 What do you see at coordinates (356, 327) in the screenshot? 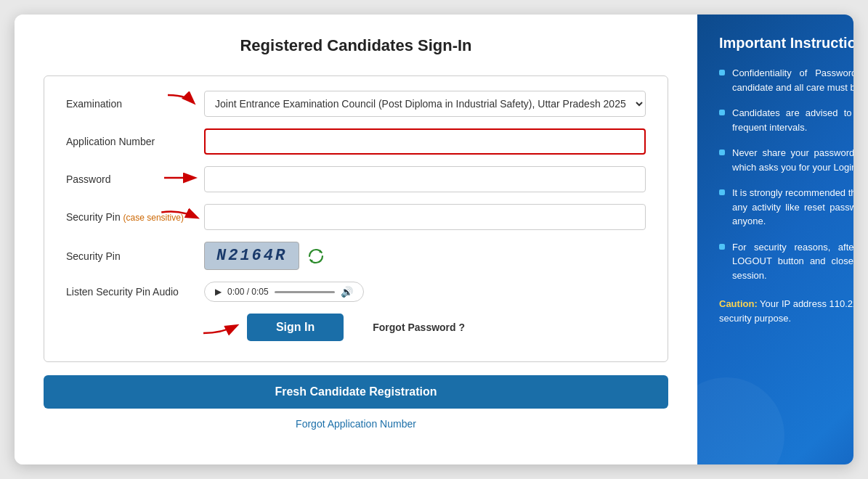
I see `signin-row: Sign In Forgot Password ?` at bounding box center [356, 327].